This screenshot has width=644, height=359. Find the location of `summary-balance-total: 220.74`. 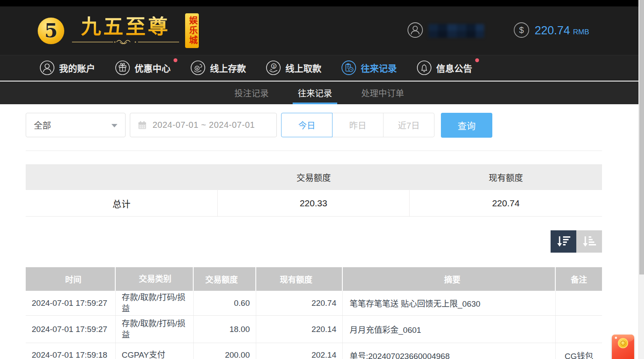

summary-balance-total: 220.74 is located at coordinates (506, 203).